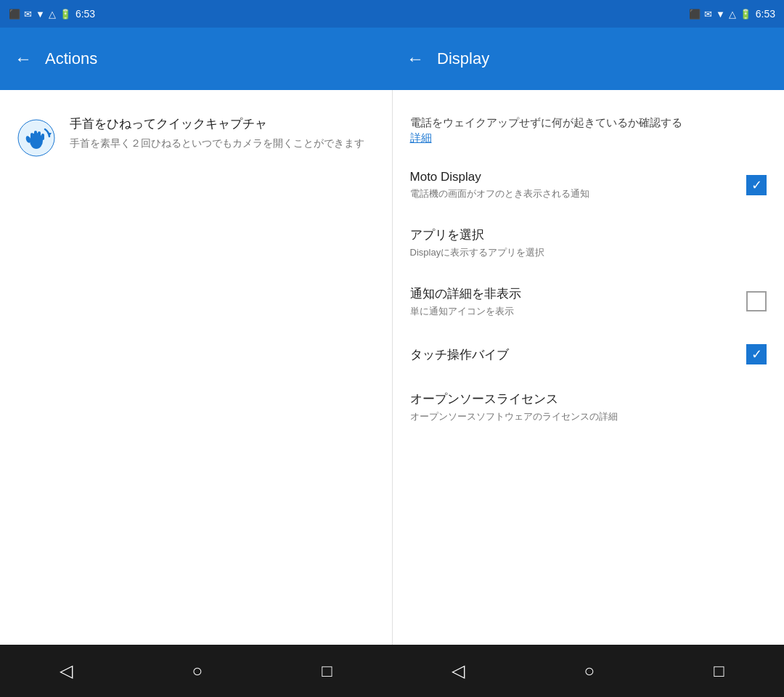 Image resolution: width=784 pixels, height=697 pixels. What do you see at coordinates (720, 15) in the screenshot?
I see `time-right-icons-placeholder: ⬛ ✉ ▼ △ 🔋` at bounding box center [720, 15].